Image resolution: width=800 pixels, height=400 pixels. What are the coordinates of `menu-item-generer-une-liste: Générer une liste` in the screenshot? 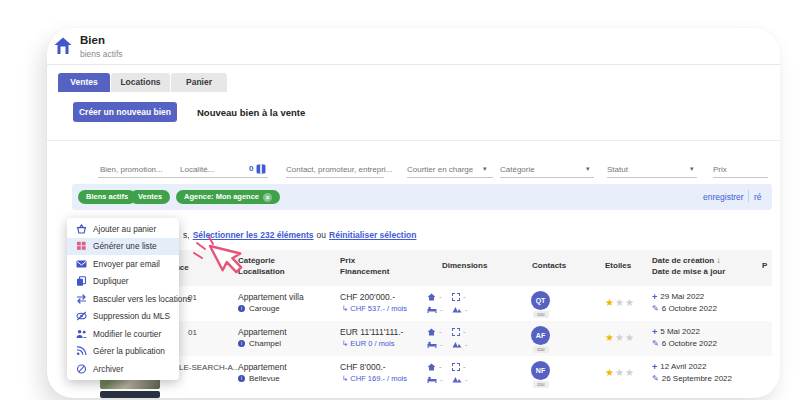 It's located at (123, 247).